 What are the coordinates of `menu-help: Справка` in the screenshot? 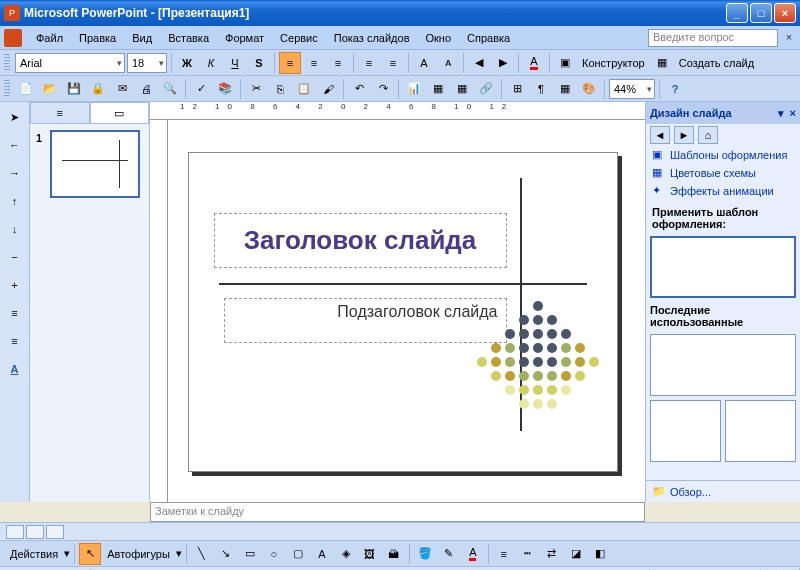 It's located at (488, 38).